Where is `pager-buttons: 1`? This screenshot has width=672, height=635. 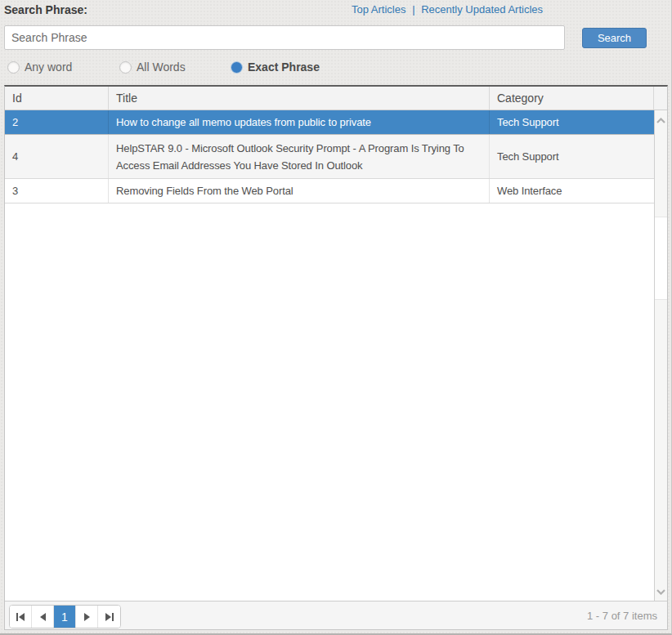 pager-buttons: 1 is located at coordinates (65, 616).